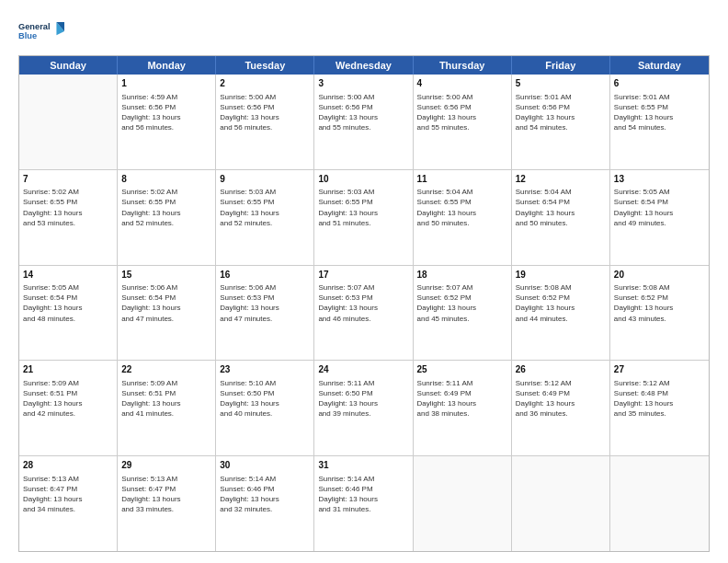 This screenshot has height=563, width=728. What do you see at coordinates (166, 370) in the screenshot?
I see `day-number: 22` at bounding box center [166, 370].